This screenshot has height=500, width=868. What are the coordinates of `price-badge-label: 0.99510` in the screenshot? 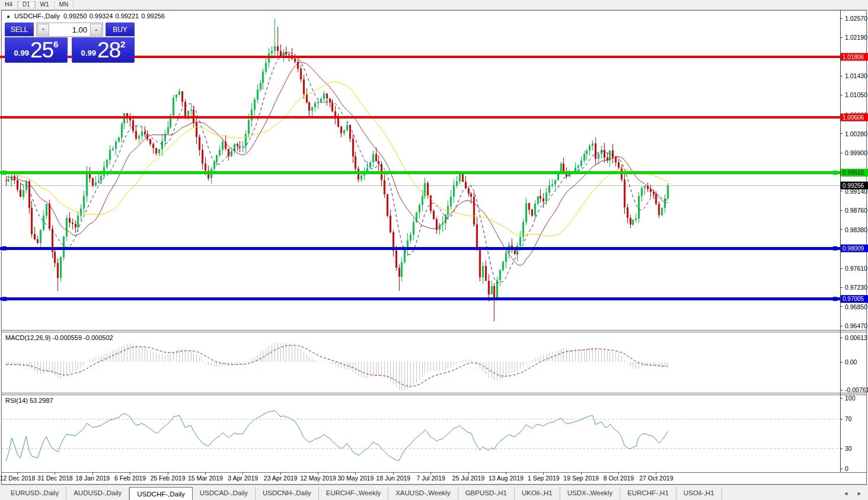 It's located at (854, 173).